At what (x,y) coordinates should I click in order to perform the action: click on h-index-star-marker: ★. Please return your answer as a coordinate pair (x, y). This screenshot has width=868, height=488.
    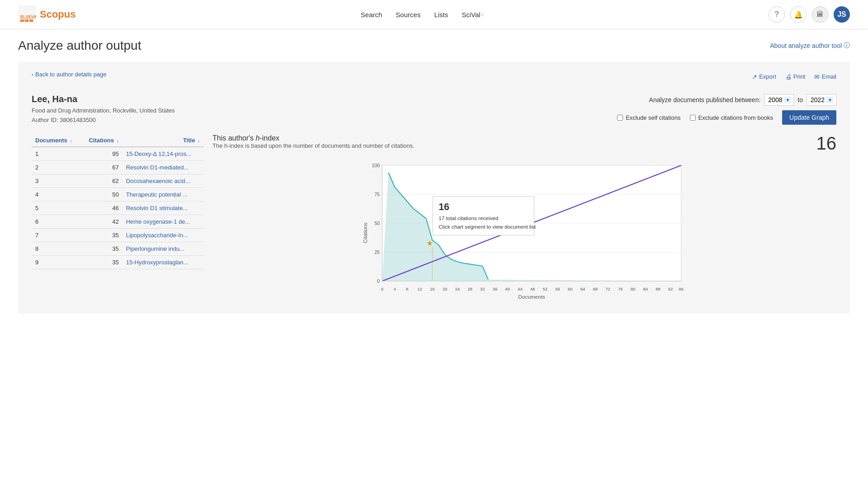
    Looking at the image, I should click on (429, 243).